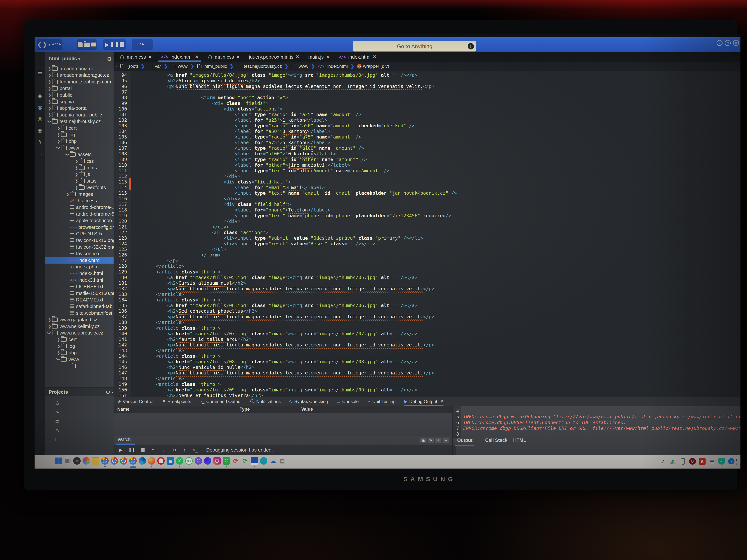 Image resolution: width=747 pixels, height=560 pixels. I want to click on save-icon, so click(93, 45).